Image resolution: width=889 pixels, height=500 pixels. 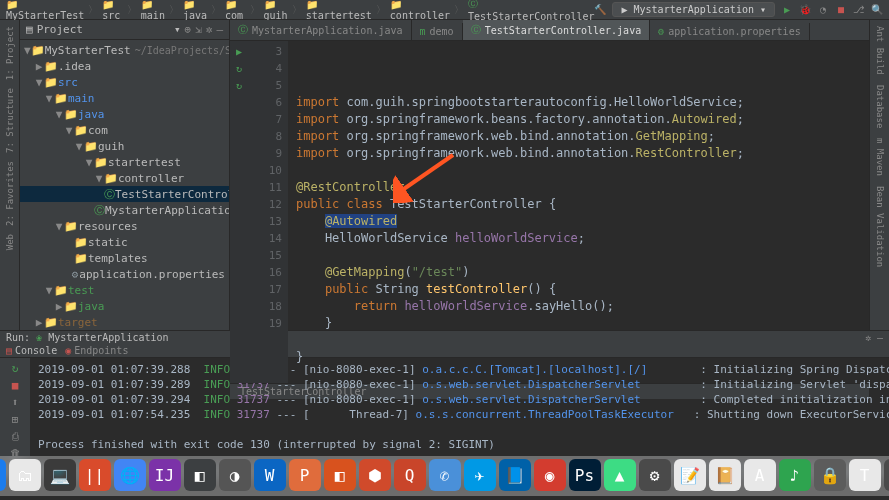 I want to click on dock-app: ⚙, so click(x=655, y=475).